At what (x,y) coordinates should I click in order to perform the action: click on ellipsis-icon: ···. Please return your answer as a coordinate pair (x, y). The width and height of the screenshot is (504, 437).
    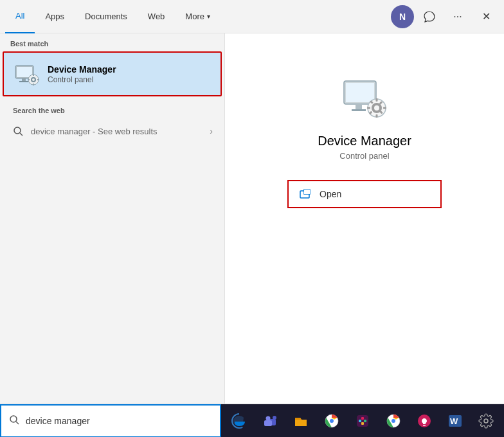
    Looking at the image, I should click on (458, 17).